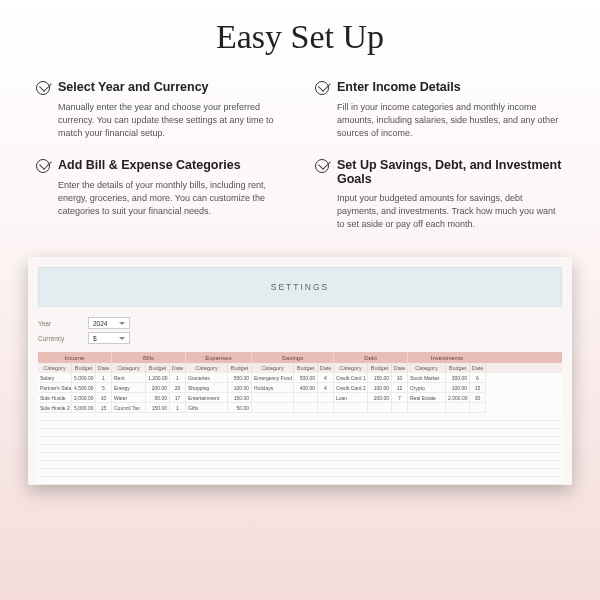 The height and width of the screenshot is (600, 600). I want to click on cell: Side Hustle 2, so click(55, 408).